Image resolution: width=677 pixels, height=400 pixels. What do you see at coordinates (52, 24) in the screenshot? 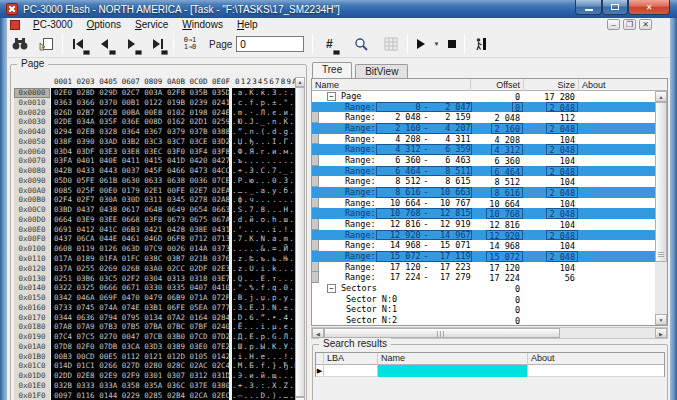
I see `menu-pc3000: PC-3000` at bounding box center [52, 24].